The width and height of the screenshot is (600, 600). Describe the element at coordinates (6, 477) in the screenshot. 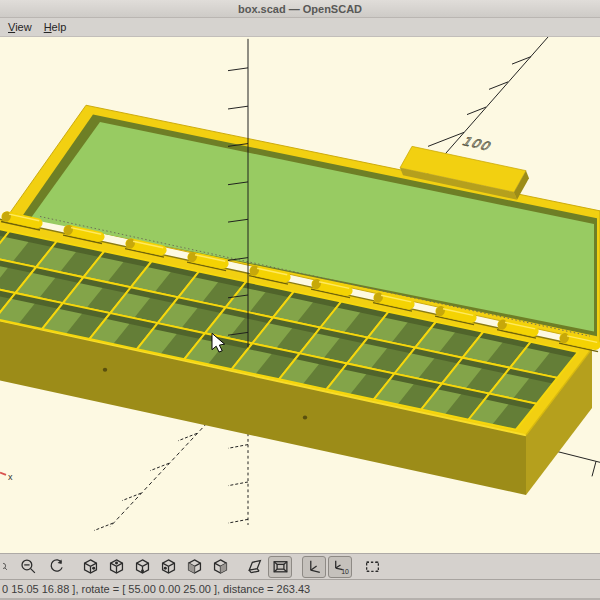

I see `x-axis-marker: x` at that location.